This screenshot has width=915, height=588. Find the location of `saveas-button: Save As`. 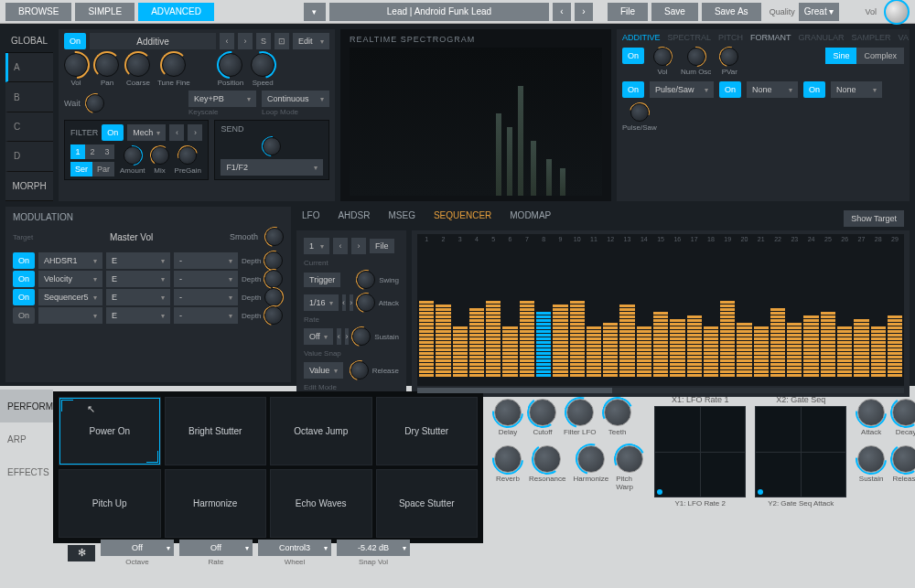

saveas-button: Save As is located at coordinates (732, 12).